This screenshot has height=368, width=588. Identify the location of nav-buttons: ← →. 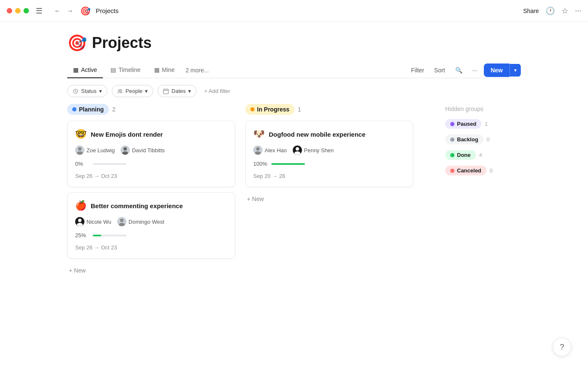
(64, 11).